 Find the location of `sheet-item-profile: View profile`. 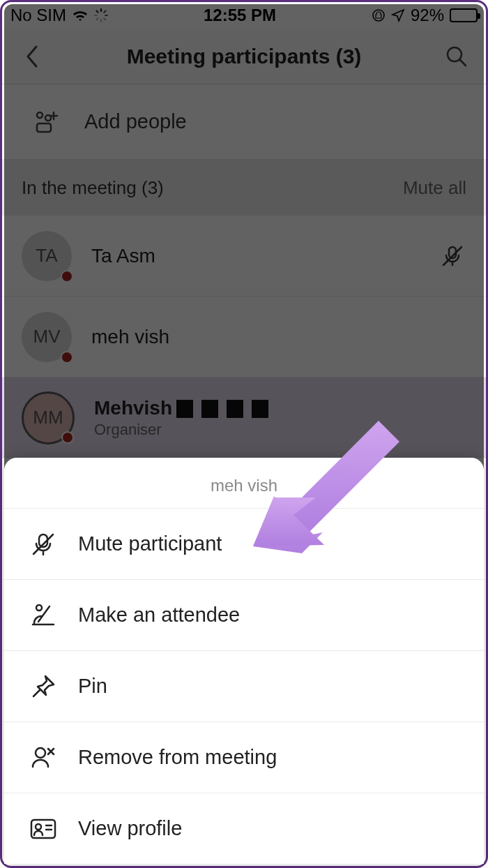

sheet-item-profile: View profile is located at coordinates (244, 828).